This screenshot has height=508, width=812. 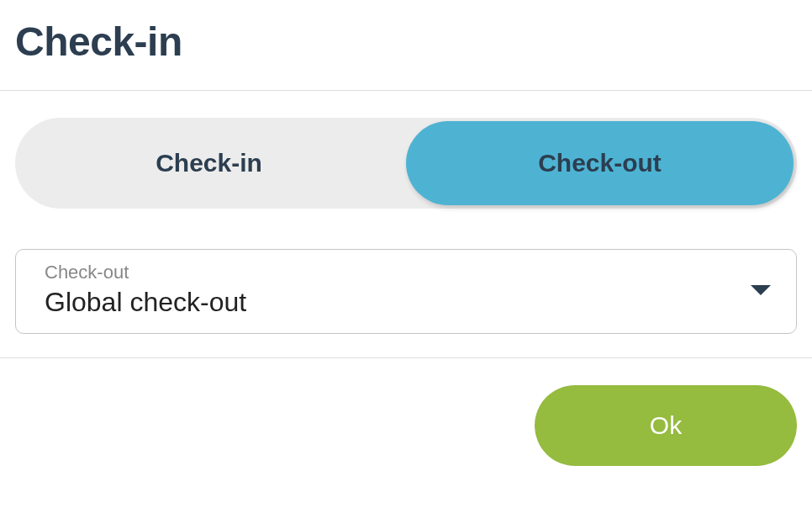 What do you see at coordinates (145, 289) in the screenshot?
I see `select-labels: Check-out Global check-out` at bounding box center [145, 289].